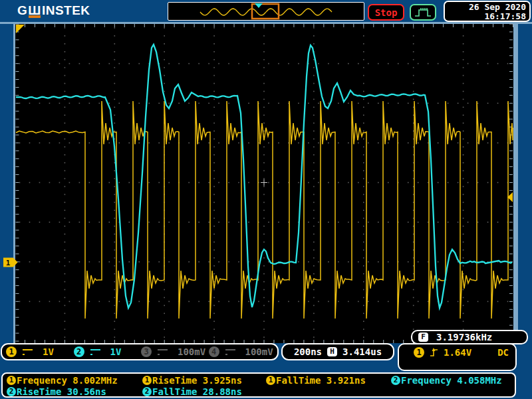 Image resolution: width=532 pixels, height=399 pixels. What do you see at coordinates (140, 352) in the screenshot?
I see `channel-status-bar: 11V21V3100mV4100mV` at bounding box center [140, 352].